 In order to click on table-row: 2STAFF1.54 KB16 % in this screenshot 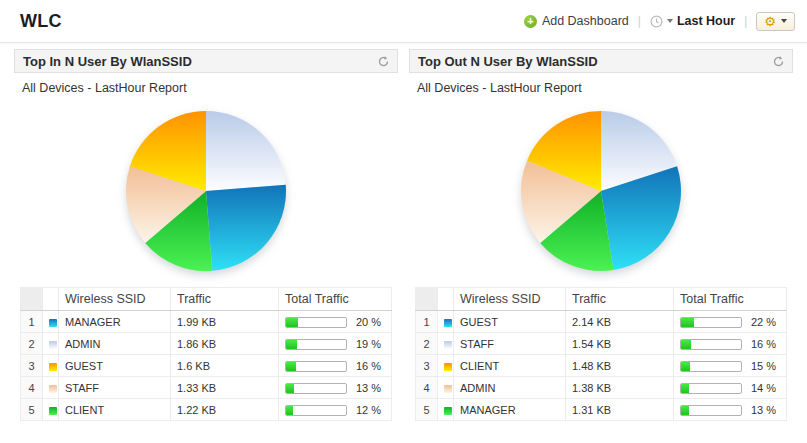, I will do `click(602, 344)`.